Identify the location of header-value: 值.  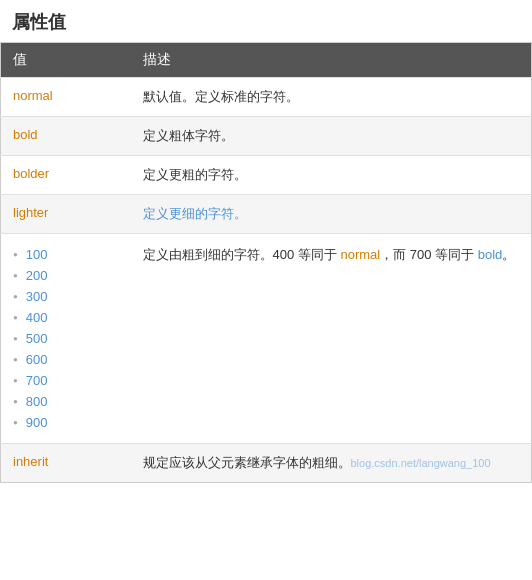
(66, 60).